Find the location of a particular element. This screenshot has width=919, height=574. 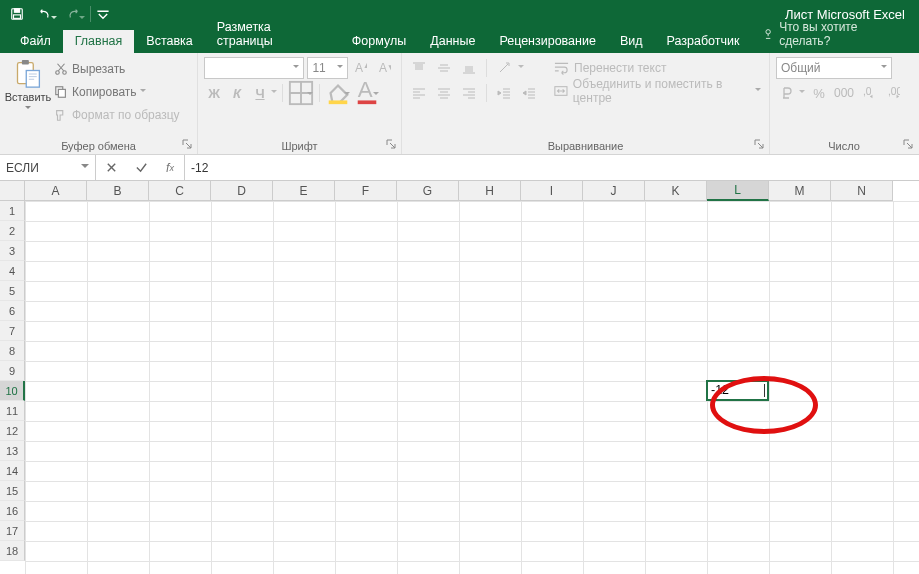

cut-label: Вырезать is located at coordinates (98, 69).